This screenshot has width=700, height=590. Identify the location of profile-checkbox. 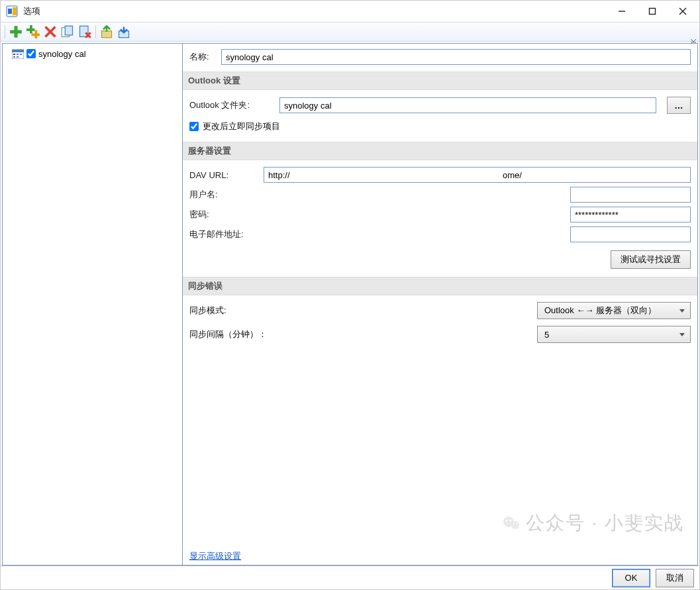
(31, 54).